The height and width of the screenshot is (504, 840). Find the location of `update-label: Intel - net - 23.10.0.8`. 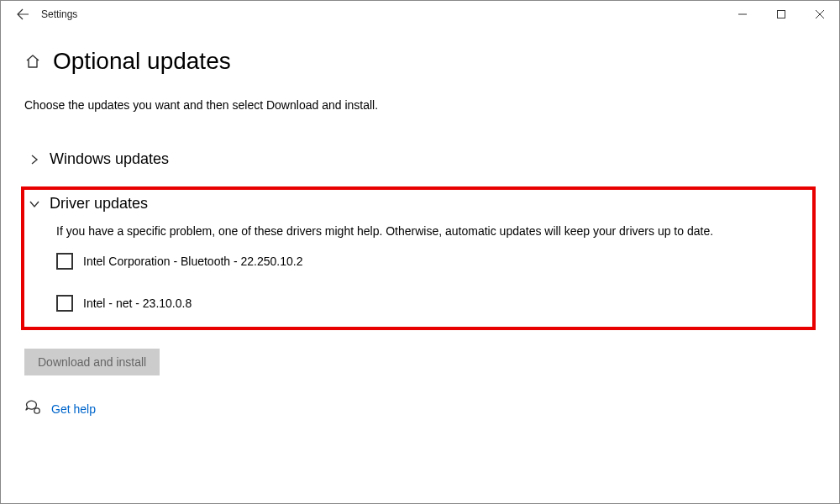

update-label: Intel - net - 23.10.0.8 is located at coordinates (138, 303).